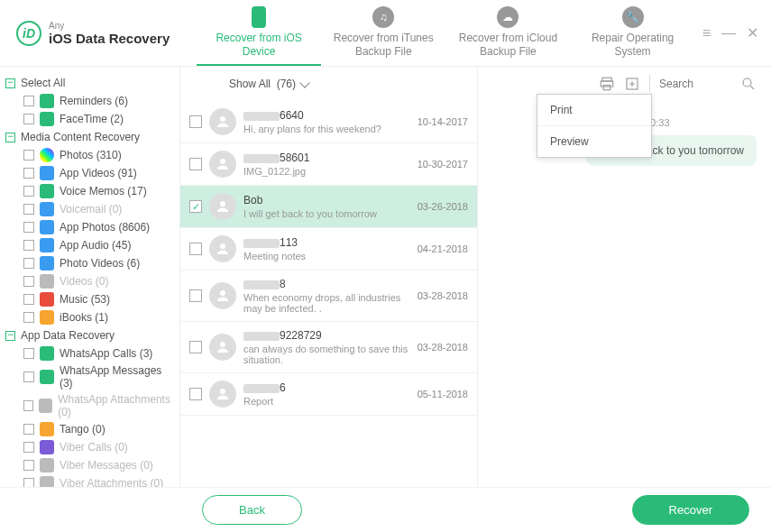  What do you see at coordinates (328, 395) in the screenshot?
I see `message-row: 6 Report 05-11-2018` at bounding box center [328, 395].